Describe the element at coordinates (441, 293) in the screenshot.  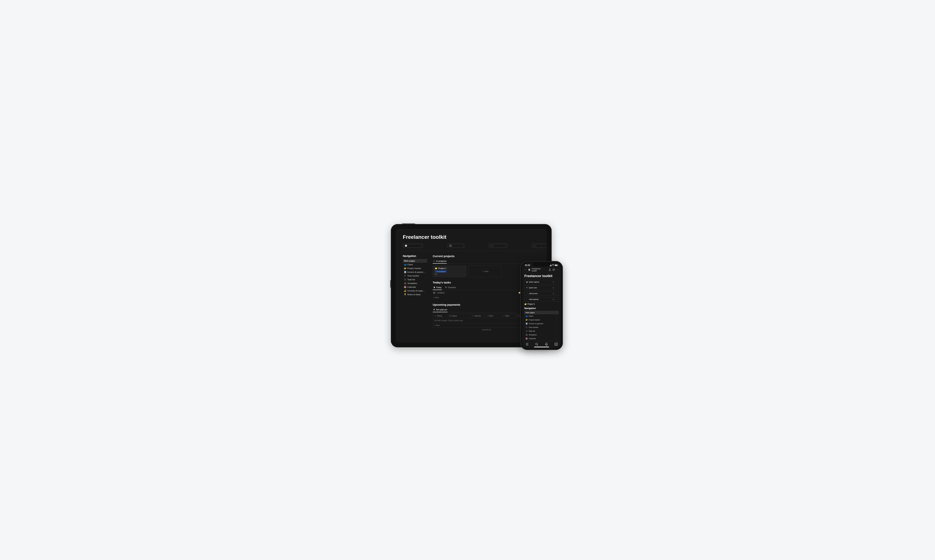
I see `task-name: Untitled` at that location.